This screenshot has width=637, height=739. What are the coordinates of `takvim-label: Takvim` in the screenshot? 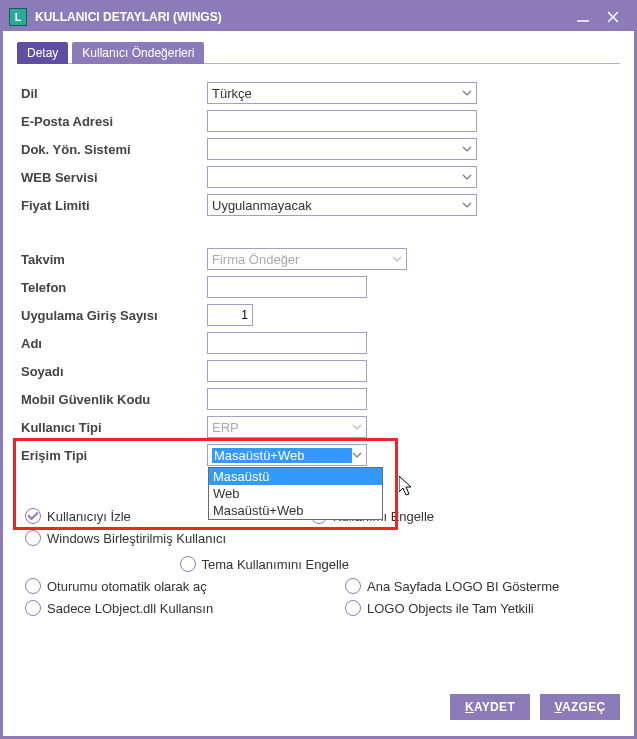 It's located at (112, 260).